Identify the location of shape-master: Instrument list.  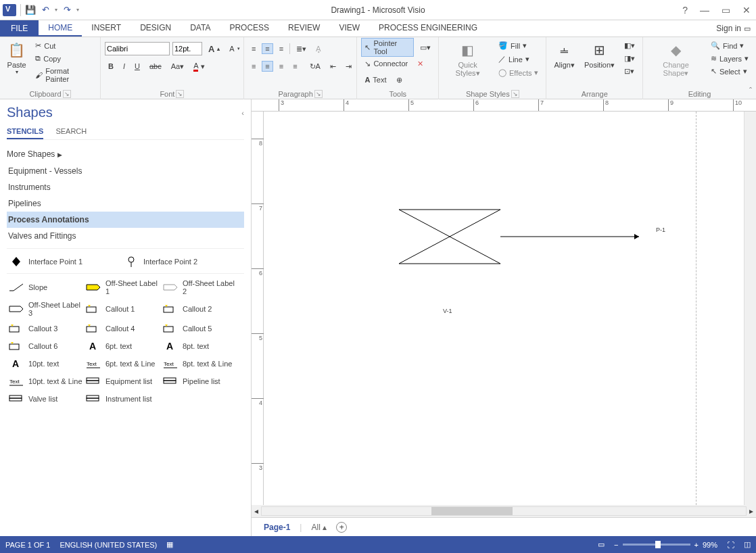
(122, 399).